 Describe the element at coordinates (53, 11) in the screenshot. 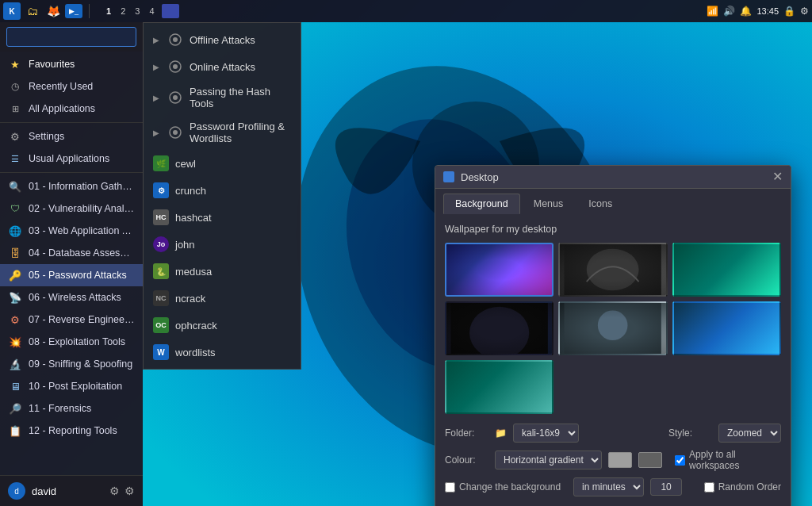

I see `browser-icon: 🦊` at that location.